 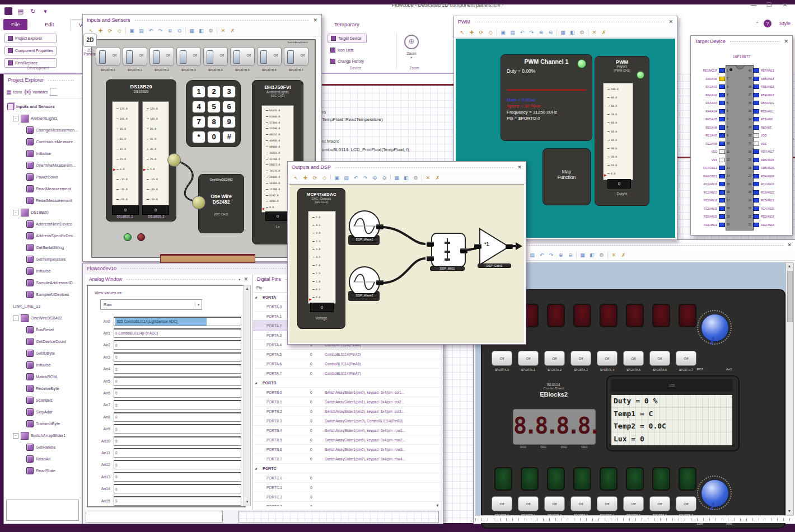 What do you see at coordinates (54, 92) in the screenshot?
I see `tab-macros-partial` at bounding box center [54, 92].